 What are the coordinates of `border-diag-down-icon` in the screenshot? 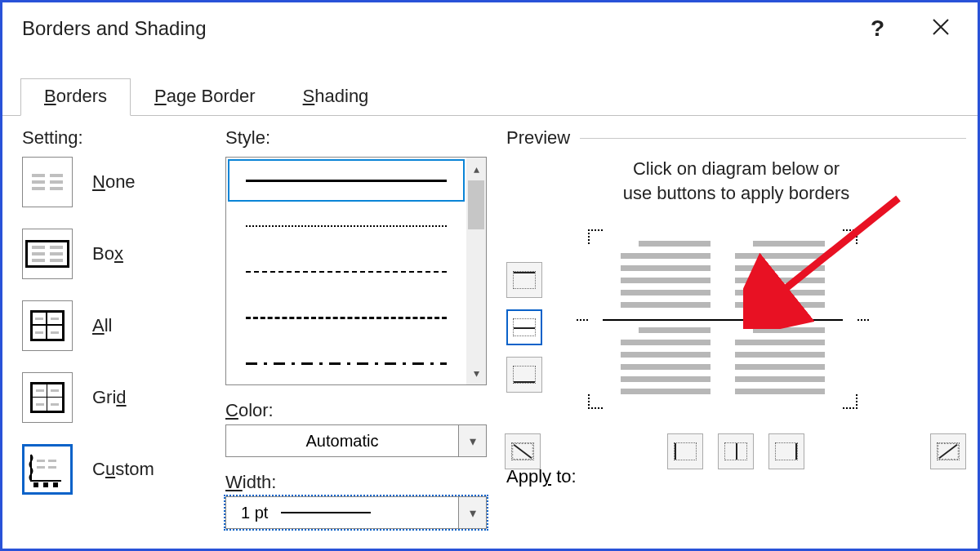 It's located at (523, 451).